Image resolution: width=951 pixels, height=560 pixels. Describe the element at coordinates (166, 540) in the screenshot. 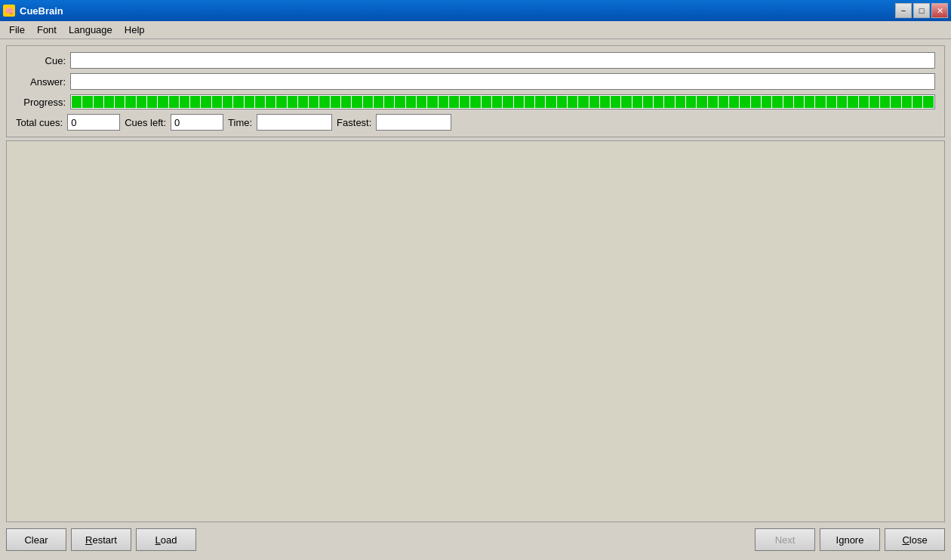

I see `load-button: Load` at that location.